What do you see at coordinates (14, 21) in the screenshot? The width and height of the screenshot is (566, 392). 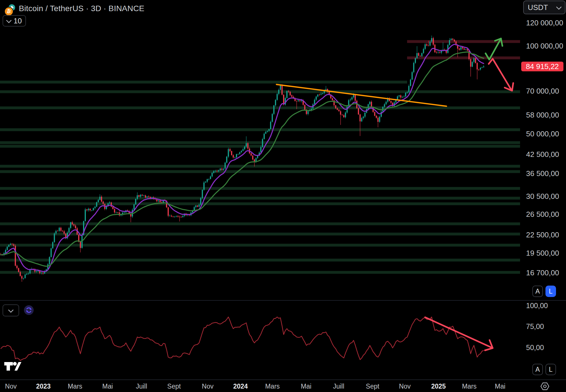 I see `indicator-legend-ma: 10` at bounding box center [14, 21].